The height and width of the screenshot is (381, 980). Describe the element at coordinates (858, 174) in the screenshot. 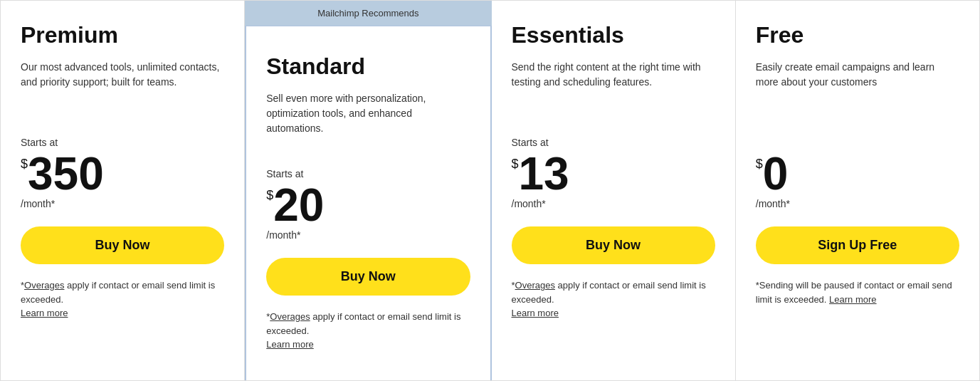

I see `price-row: $ 0` at that location.